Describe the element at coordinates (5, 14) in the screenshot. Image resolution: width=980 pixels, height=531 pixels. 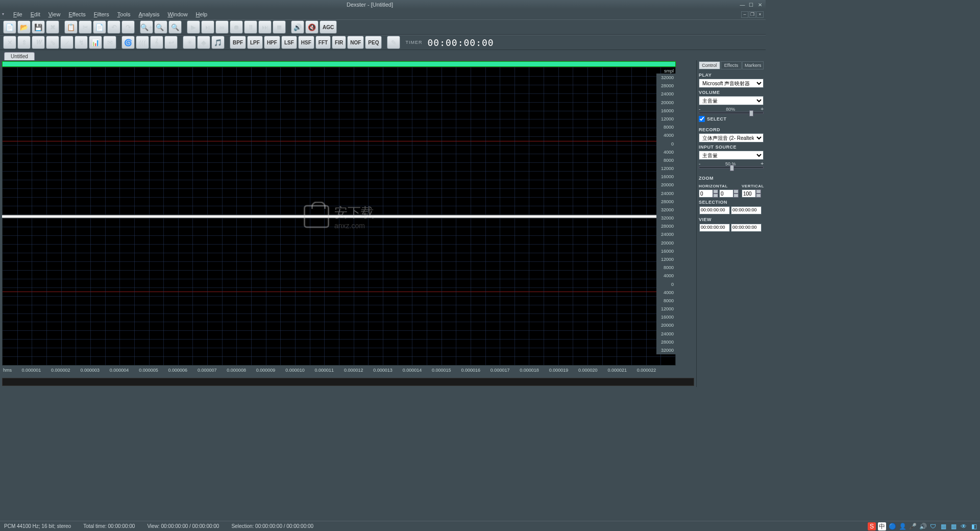
I see `app-menu-icon: ▾` at that location.